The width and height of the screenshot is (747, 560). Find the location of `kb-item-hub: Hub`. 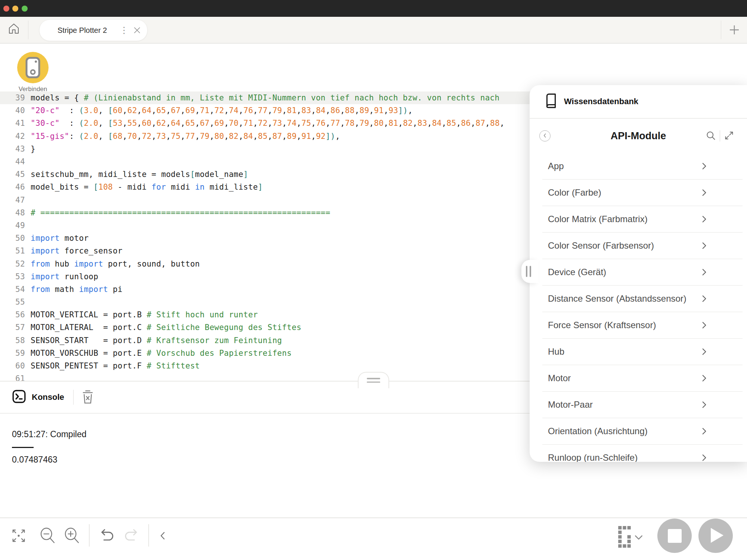

kb-item-hub: Hub is located at coordinates (642, 352).